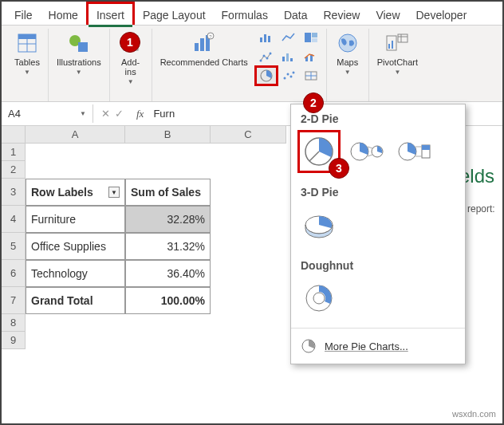 The height and width of the screenshot is (425, 504). Describe the element at coordinates (378, 346) in the screenshot. I see `more-pie-charts: More Pie Charts...` at that location.